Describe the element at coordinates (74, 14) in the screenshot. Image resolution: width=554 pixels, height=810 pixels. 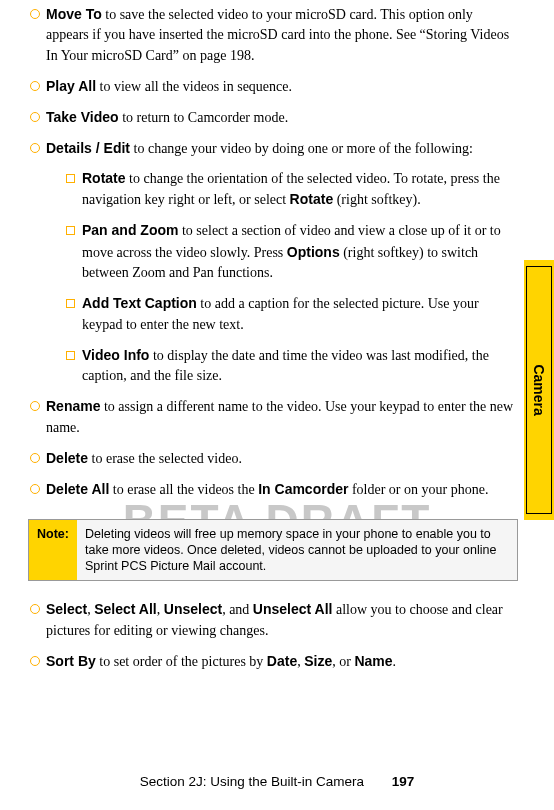
I see `term: Move To` at that location.